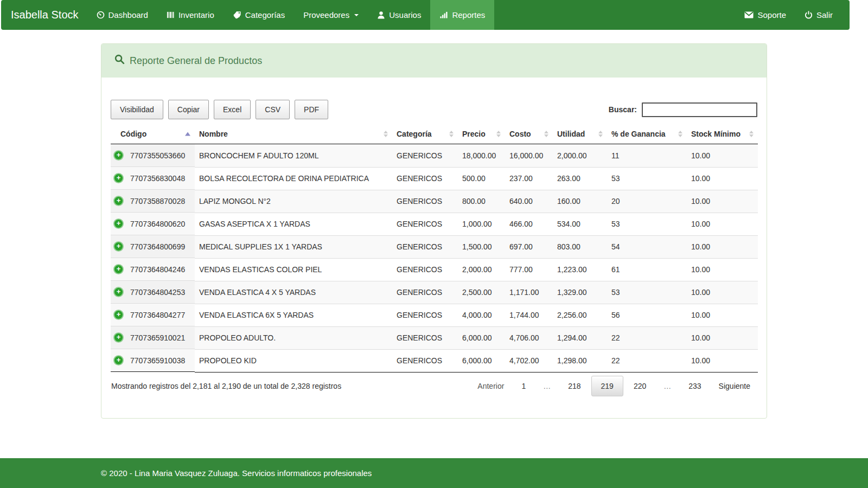 The height and width of the screenshot is (488, 868). What do you see at coordinates (157, 201) in the screenshot?
I see `codigo-value: 7707358870028` at bounding box center [157, 201].